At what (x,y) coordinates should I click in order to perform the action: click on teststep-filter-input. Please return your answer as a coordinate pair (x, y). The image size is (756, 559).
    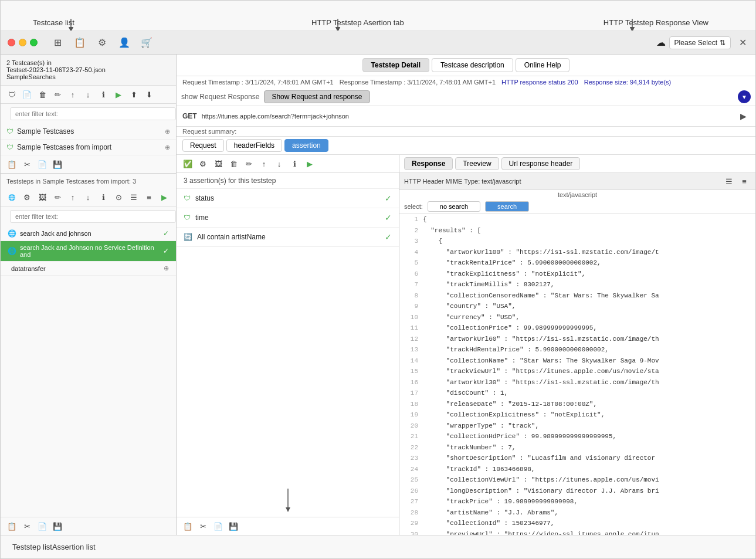
    Looking at the image, I should click on (93, 216).